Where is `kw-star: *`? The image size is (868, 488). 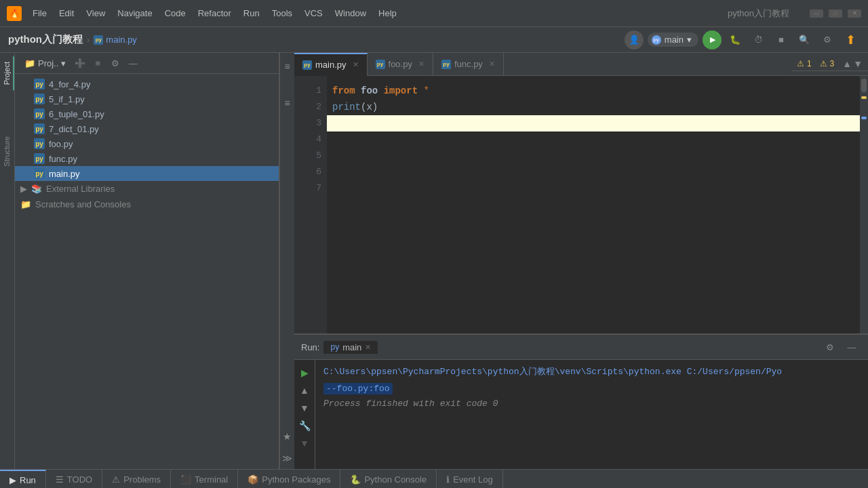
kw-star: * is located at coordinates (426, 91).